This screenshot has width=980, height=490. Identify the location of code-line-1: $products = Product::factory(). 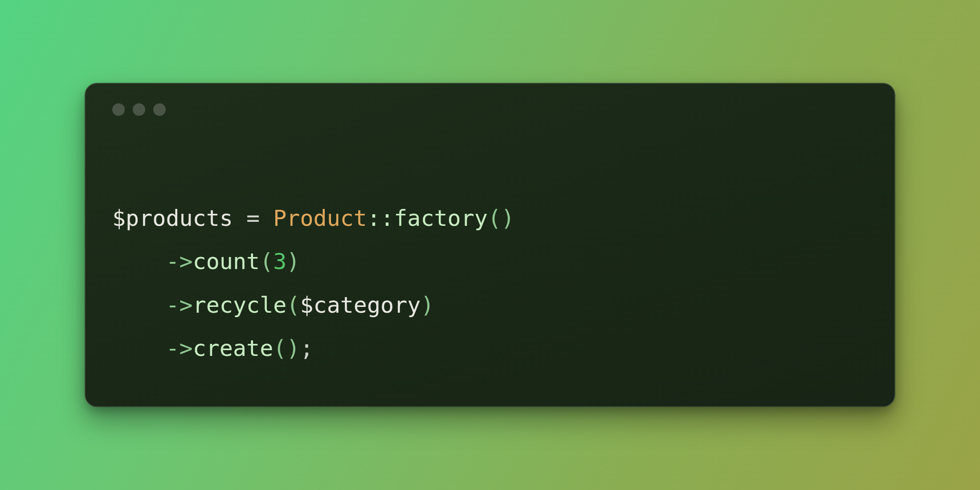
(314, 218).